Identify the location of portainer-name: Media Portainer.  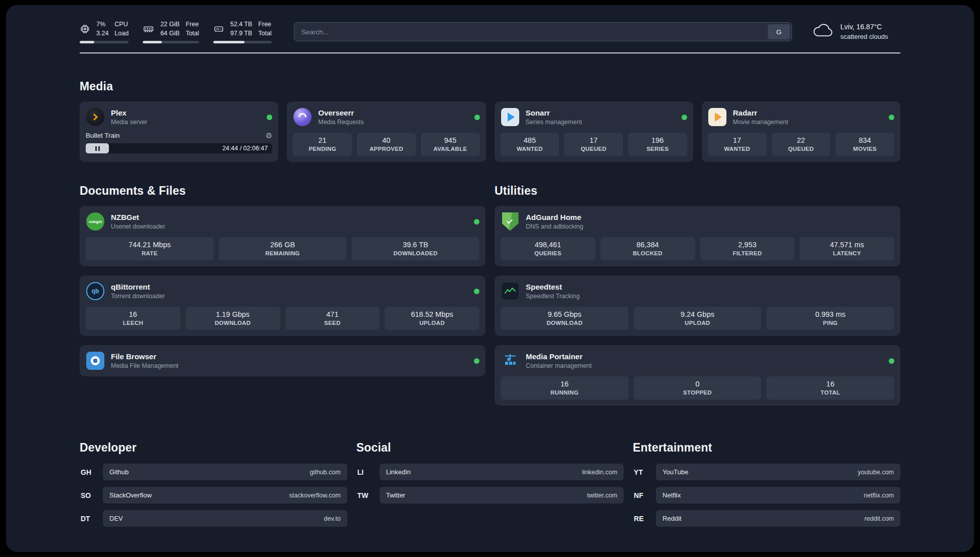
(559, 357).